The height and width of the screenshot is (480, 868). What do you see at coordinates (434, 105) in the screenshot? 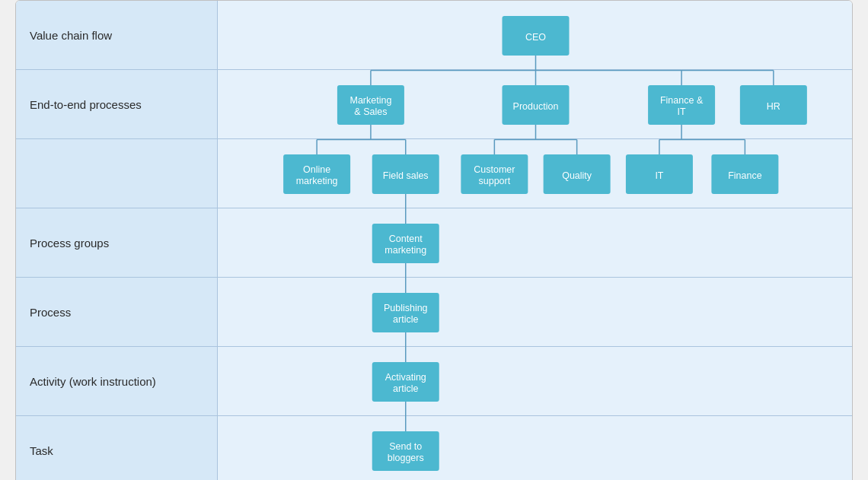
I see `band-end-to-end: End-to-end processes` at bounding box center [434, 105].